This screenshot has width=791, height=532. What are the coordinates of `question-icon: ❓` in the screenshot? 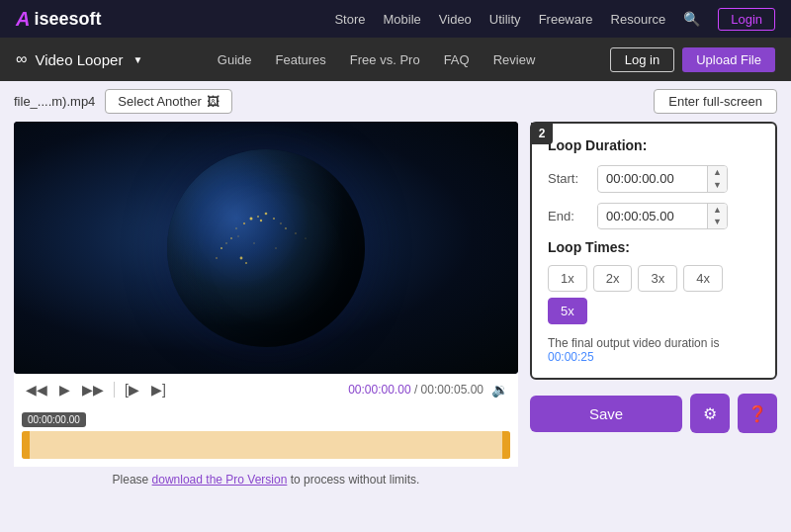 It's located at (757, 413).